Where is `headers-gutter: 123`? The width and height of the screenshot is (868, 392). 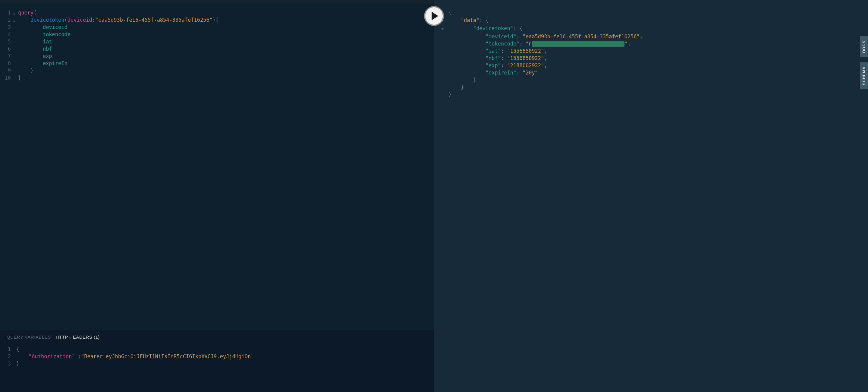 headers-gutter: 123 is located at coordinates (6, 357).